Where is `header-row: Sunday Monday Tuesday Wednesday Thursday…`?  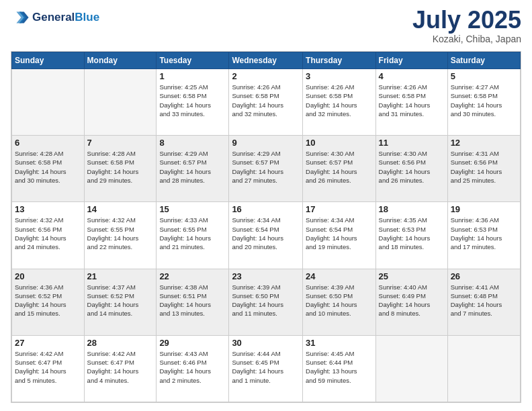
header-row: Sunday Monday Tuesday Wednesday Thursday… is located at coordinates (266, 60).